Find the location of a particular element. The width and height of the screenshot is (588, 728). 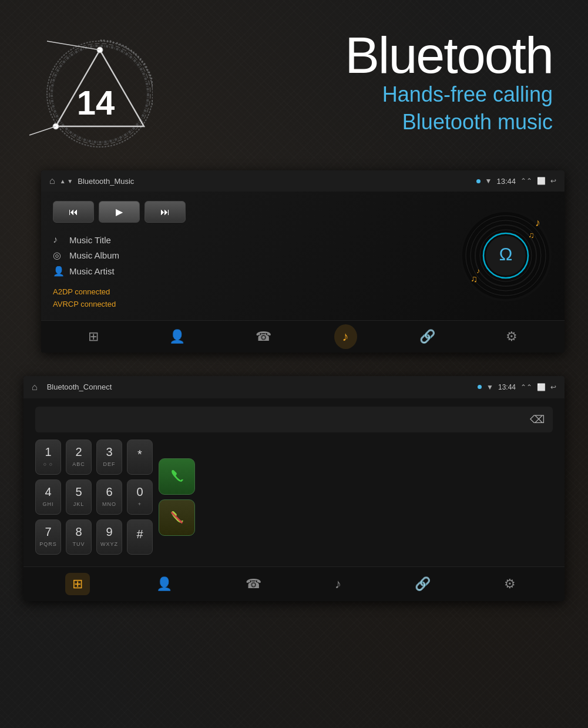

artist-row: 👤 Music Artist is located at coordinates (250, 271).